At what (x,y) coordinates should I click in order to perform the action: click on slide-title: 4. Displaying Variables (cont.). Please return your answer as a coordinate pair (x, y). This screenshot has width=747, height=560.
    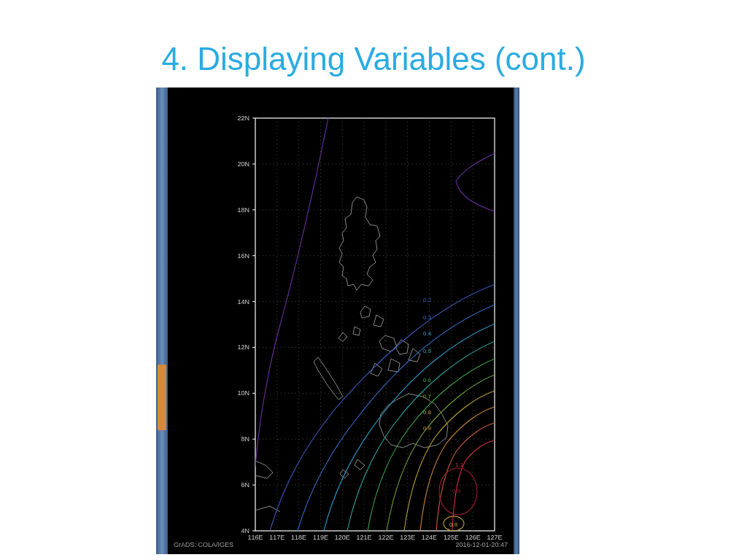
    Looking at the image, I should click on (374, 59).